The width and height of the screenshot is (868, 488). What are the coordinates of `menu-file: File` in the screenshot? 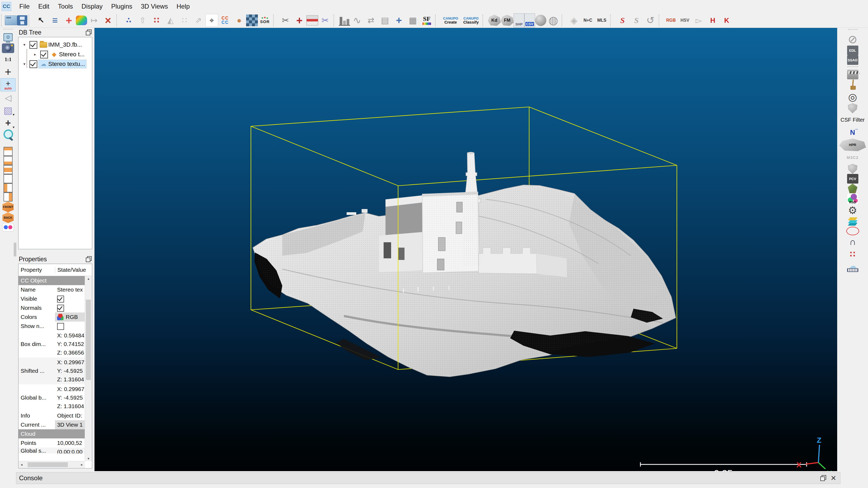 It's located at (25, 6).